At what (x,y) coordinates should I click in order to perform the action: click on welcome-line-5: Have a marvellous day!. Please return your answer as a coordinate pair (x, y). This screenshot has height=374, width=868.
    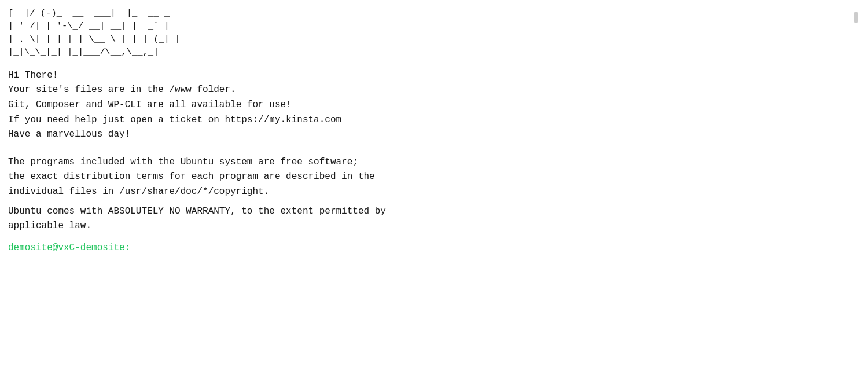
    Looking at the image, I should click on (434, 135).